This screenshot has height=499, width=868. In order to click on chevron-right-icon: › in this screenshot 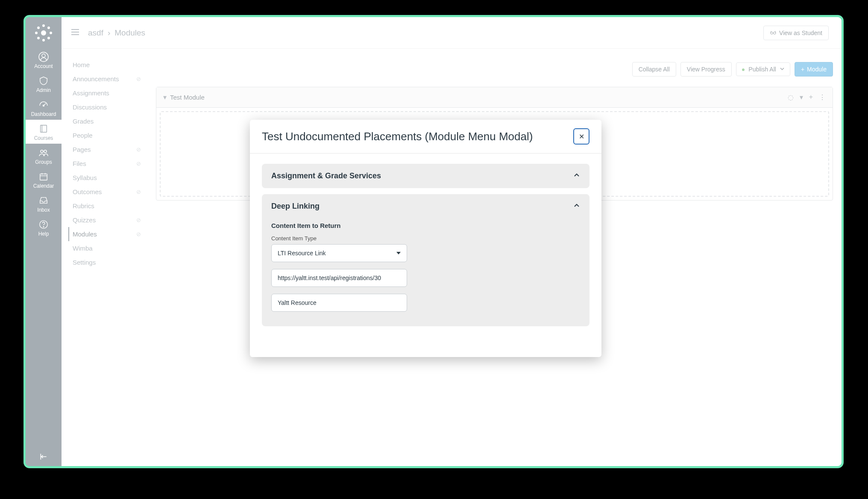, I will do `click(109, 33)`.